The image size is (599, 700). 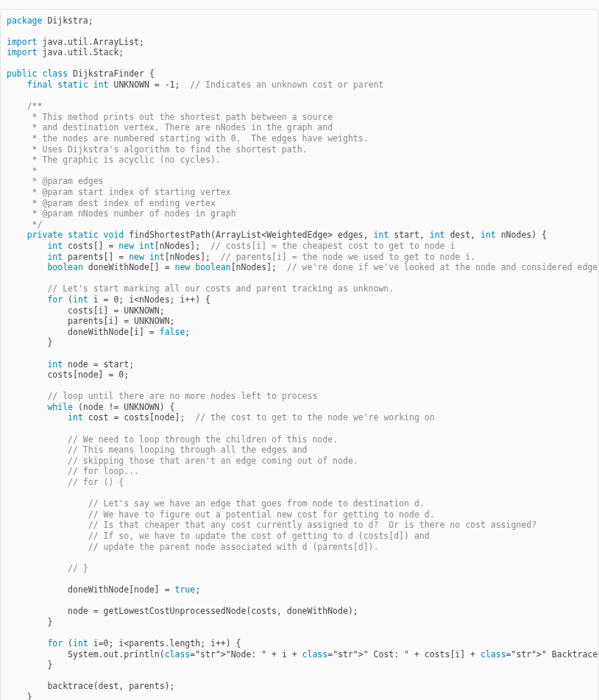 What do you see at coordinates (111, 203) in the screenshot?
I see `code-line: * @param dest index of ending vertex` at bounding box center [111, 203].